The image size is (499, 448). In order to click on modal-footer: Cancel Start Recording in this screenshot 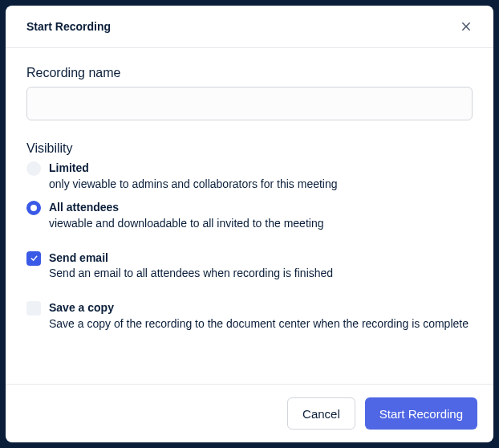, I will do `click(250, 413)`.